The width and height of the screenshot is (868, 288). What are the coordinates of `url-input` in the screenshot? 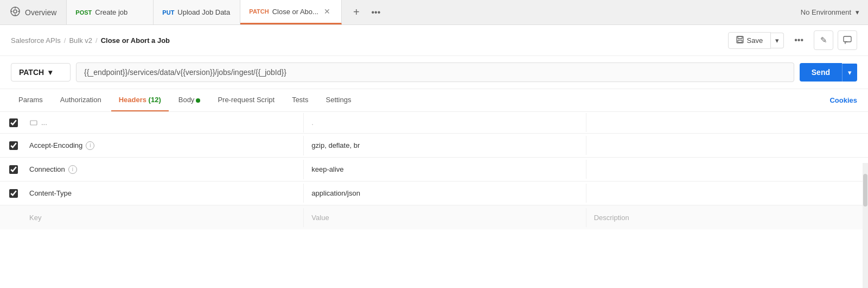 It's located at (435, 72).